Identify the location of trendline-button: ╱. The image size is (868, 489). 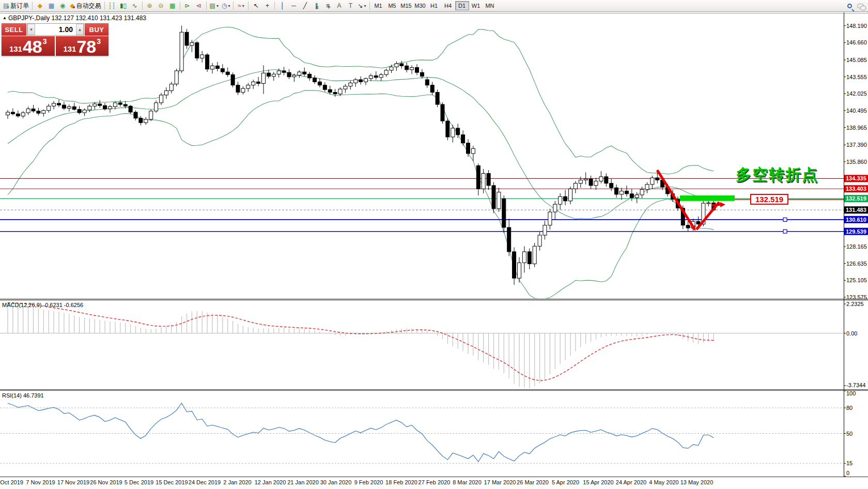
(305, 6).